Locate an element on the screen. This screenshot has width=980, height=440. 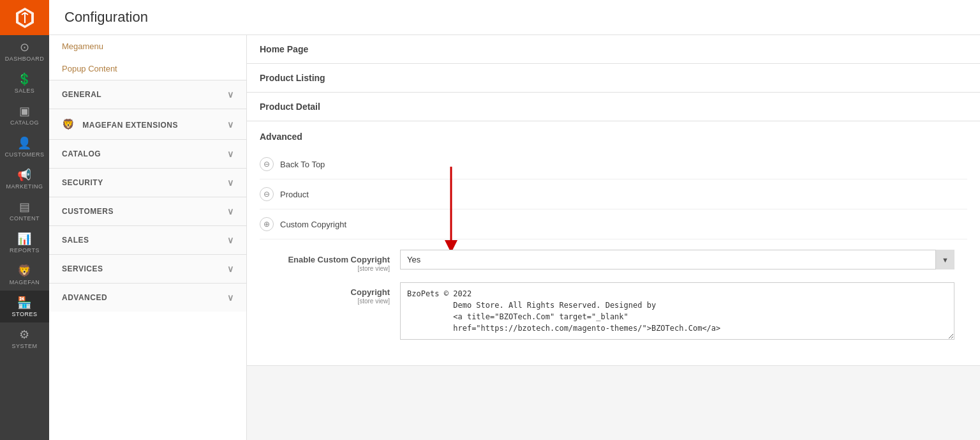
system-icon: ⚙ is located at coordinates (24, 335).